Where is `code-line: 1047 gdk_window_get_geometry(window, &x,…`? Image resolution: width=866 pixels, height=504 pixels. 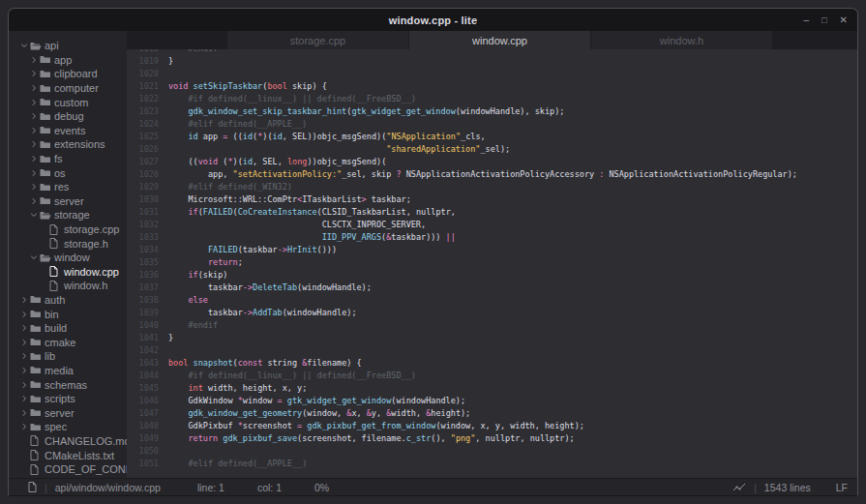
code-line: 1047 gdk_window_get_geometry(window, &x,… is located at coordinates (492, 414).